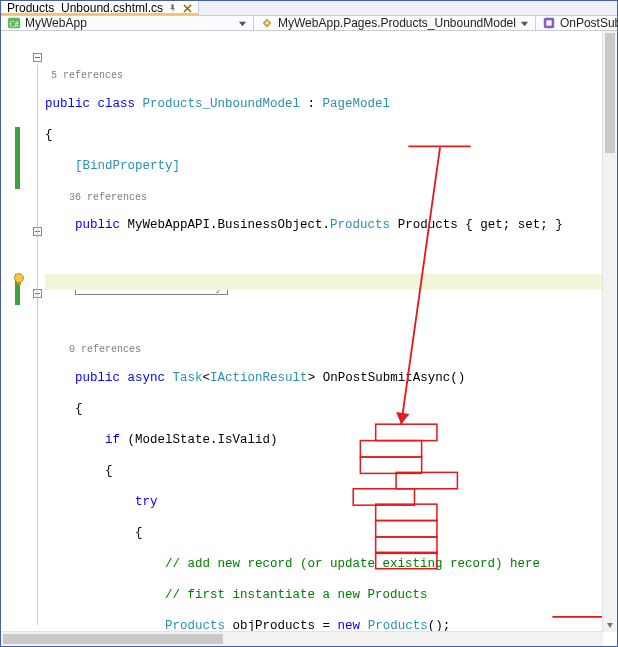 This screenshot has width=618, height=647. What do you see at coordinates (38, 58) in the screenshot?
I see `outline-toggle-icon` at bounding box center [38, 58].